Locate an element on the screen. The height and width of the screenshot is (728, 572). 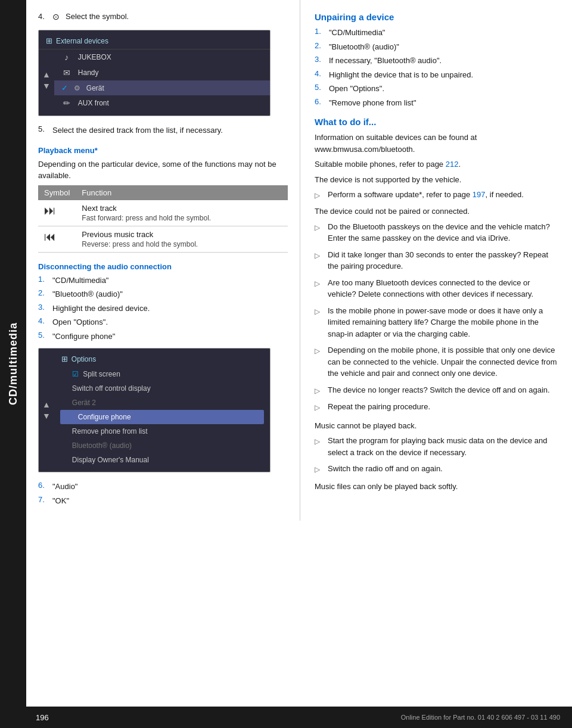
d-step5-num: 5. is located at coordinates (43, 337).